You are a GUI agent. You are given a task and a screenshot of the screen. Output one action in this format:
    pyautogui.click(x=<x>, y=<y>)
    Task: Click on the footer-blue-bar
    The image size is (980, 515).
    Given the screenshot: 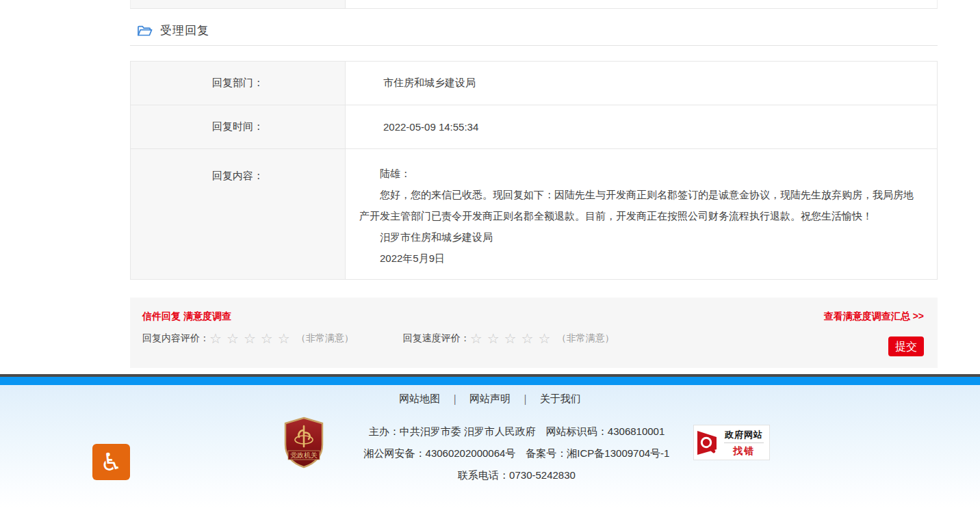 What is the action you would take?
    pyautogui.click(x=490, y=381)
    